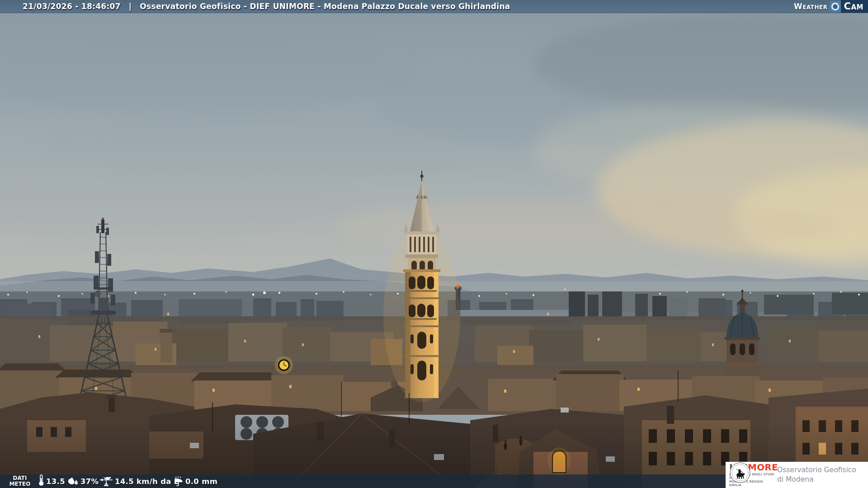 The width and height of the screenshot is (868, 488). What do you see at coordinates (41, 480) in the screenshot?
I see `thermometer-icon` at bounding box center [41, 480].